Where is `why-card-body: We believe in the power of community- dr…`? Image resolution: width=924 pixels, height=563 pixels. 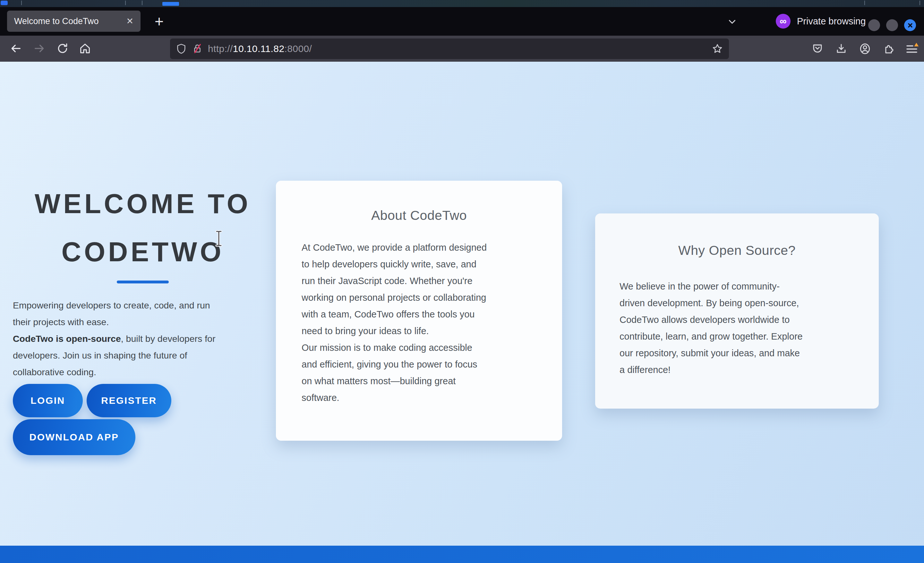 why-card-body: We believe in the power of community- dr… is located at coordinates (737, 328).